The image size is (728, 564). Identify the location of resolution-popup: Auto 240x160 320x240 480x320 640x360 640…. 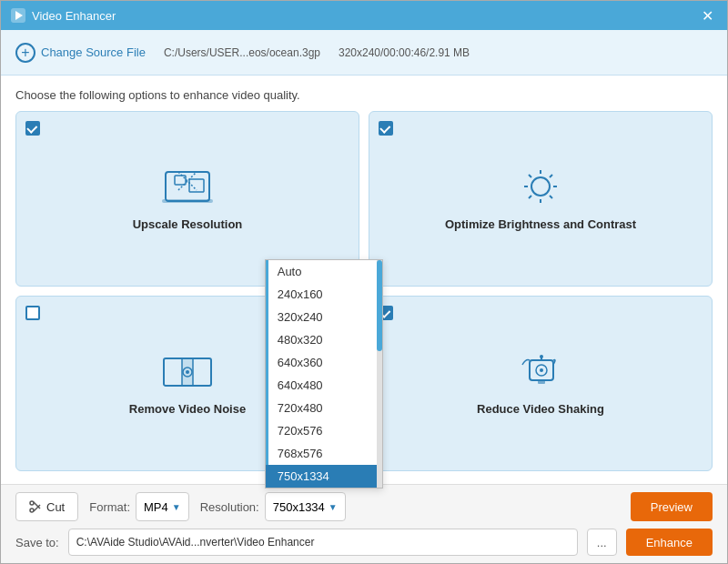
(324, 374).